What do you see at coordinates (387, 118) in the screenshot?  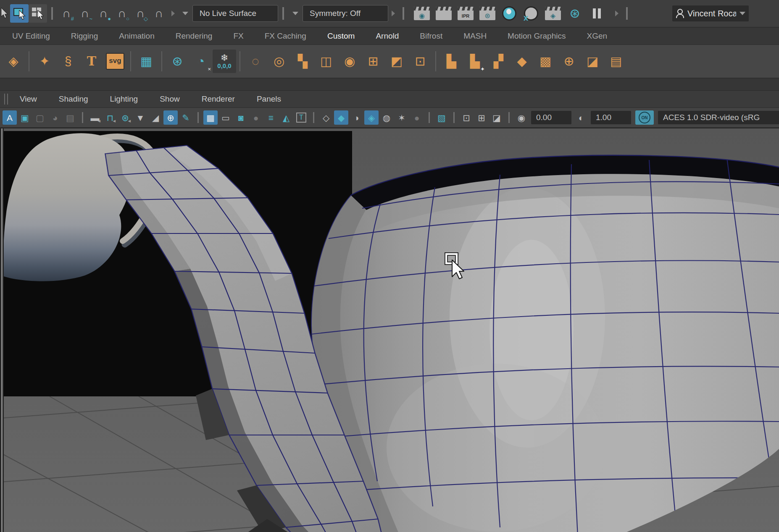 I see `default-material-icon: ◍` at bounding box center [387, 118].